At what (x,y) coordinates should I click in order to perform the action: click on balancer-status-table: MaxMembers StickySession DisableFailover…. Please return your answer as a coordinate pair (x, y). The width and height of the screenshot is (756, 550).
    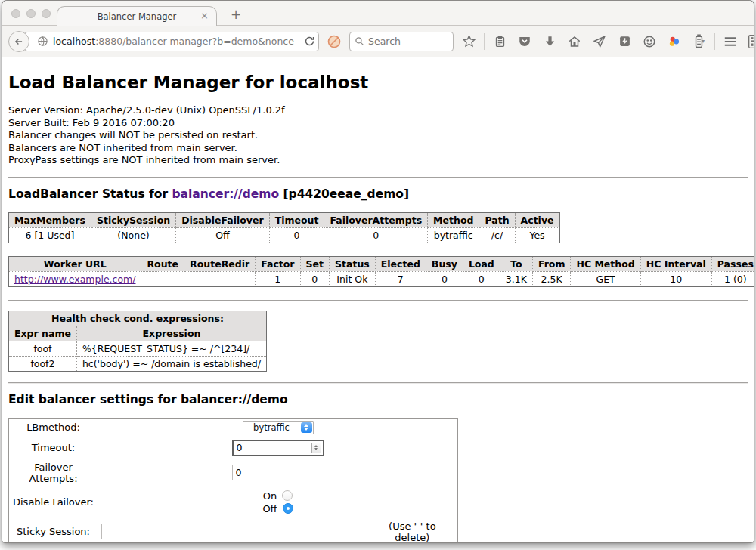
    Looking at the image, I should click on (284, 228).